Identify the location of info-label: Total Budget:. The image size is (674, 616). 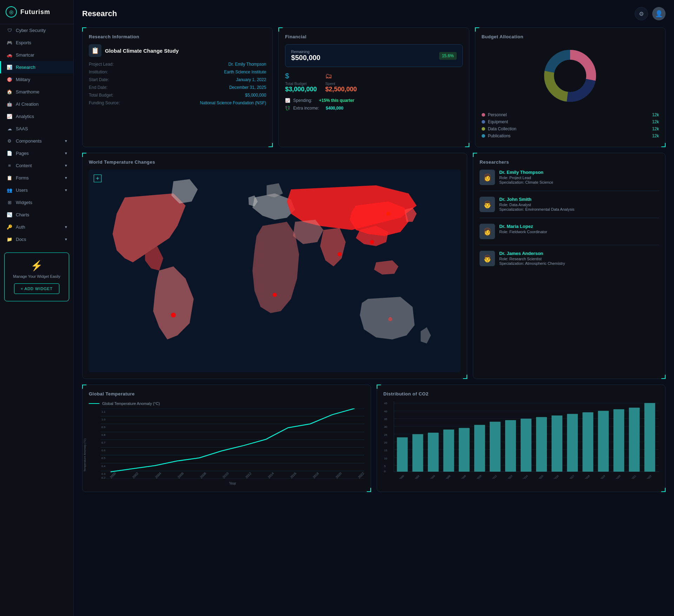
(101, 95).